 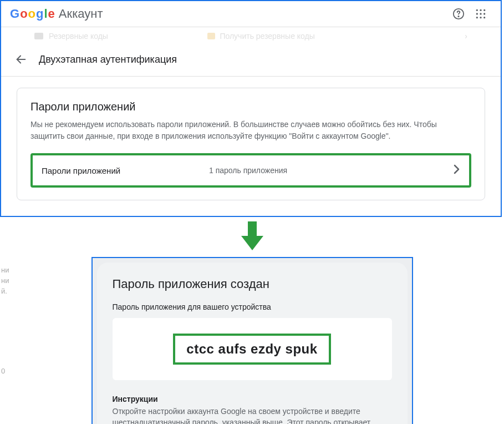 I want to click on card-description: Мы не рекомендуем использовать пароли пр…, so click(x=251, y=130).